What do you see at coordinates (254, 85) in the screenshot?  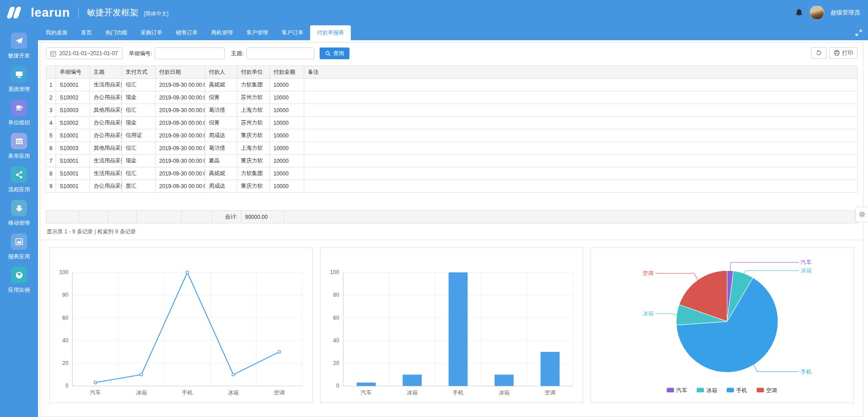 I see `table-cell: 力软集团` at bounding box center [254, 85].